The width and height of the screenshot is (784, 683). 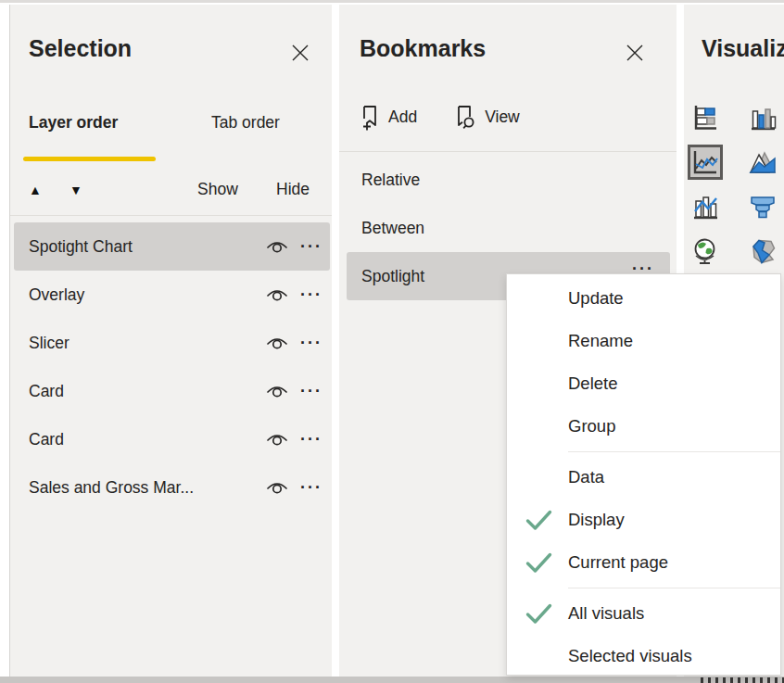 I want to click on selection-pane-close-button, so click(x=300, y=53).